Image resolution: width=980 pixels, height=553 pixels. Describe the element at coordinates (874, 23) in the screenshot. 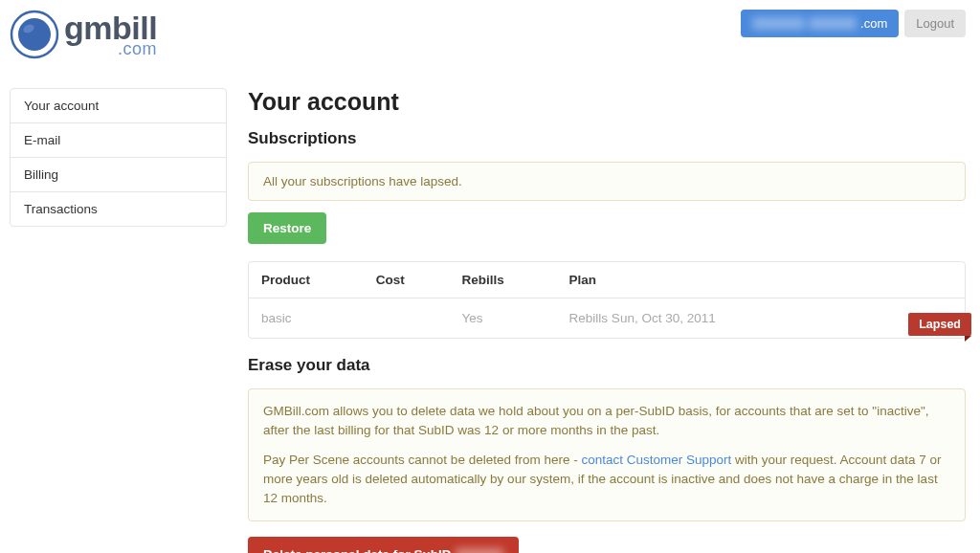

I see `user-domain-suffix: .com` at that location.